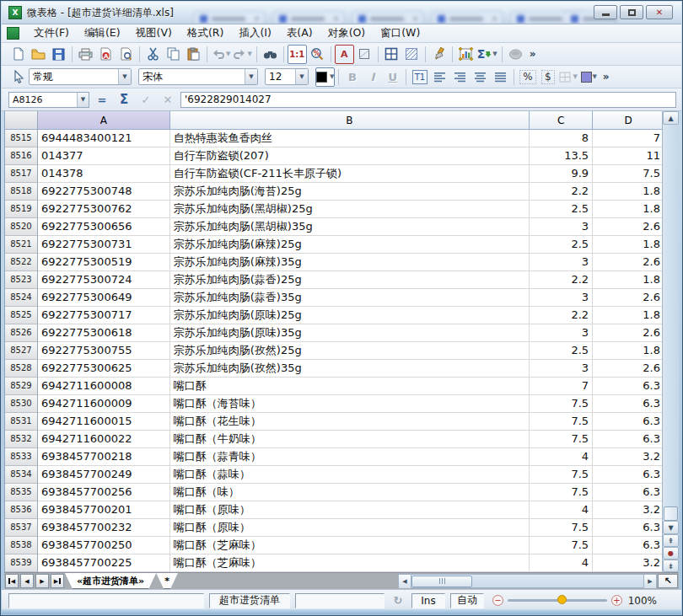 Image resolution: width=683 pixels, height=616 pixels. Describe the element at coordinates (221, 54) in the screenshot. I see `undo-button: ▼` at that location.